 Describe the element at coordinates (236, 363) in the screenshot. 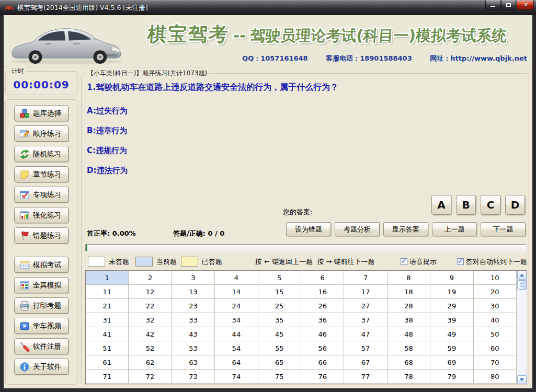

I see `grid-cell-64: 64` at that location.